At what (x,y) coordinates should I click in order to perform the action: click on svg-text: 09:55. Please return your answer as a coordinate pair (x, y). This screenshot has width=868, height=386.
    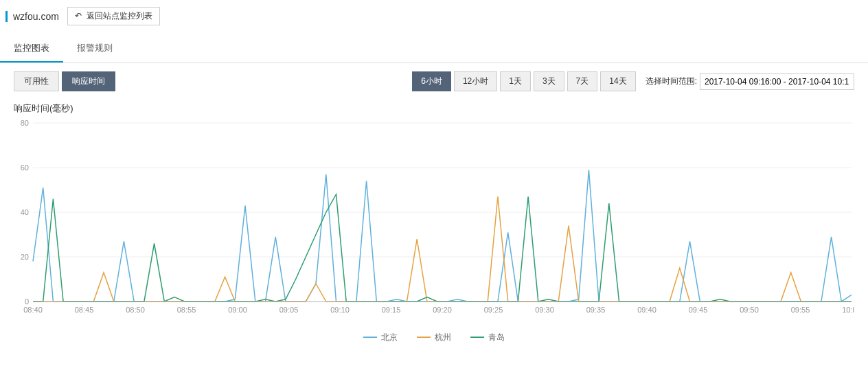
    Looking at the image, I should click on (801, 310).